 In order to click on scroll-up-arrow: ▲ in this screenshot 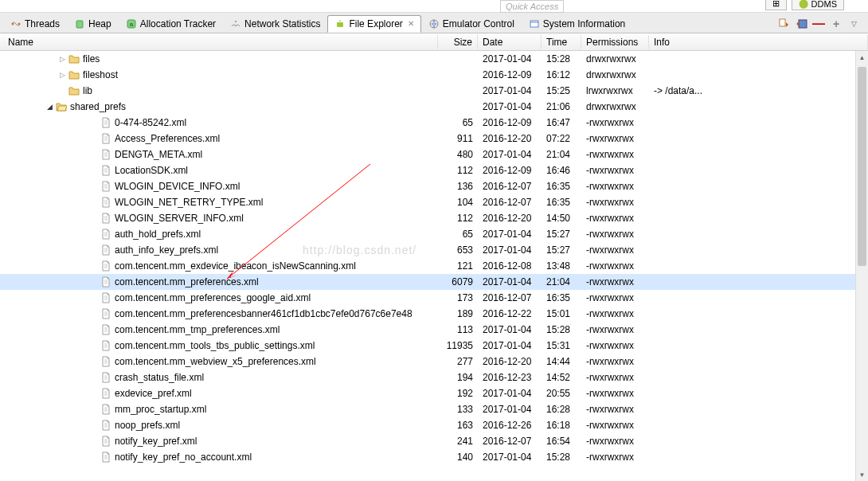, I will do `click(862, 57)`.